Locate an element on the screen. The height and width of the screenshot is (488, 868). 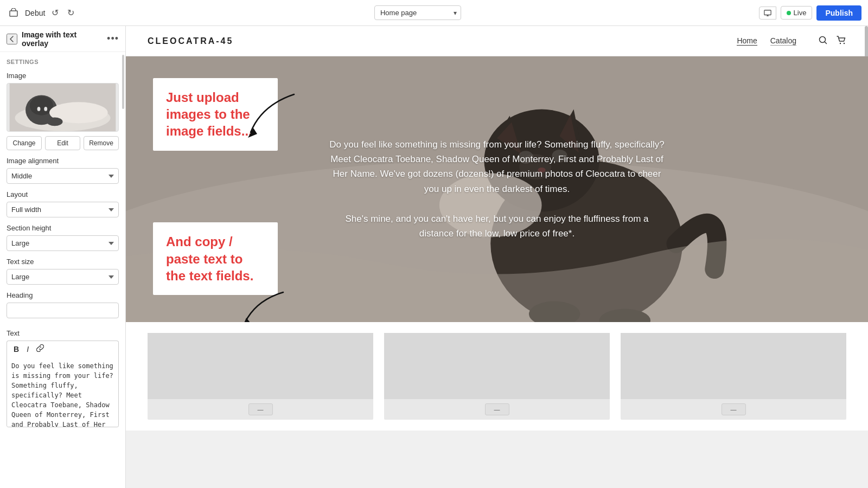
arrow-top-svg is located at coordinates (267, 116).